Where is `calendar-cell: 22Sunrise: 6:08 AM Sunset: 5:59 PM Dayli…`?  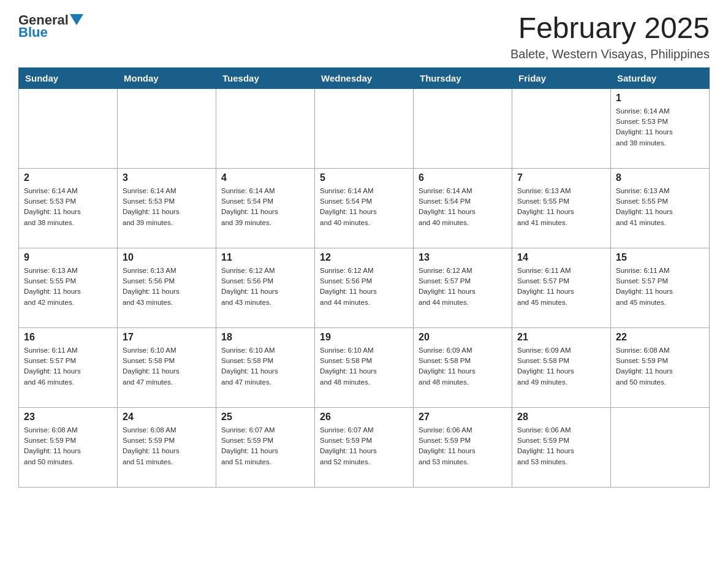
calendar-cell: 22Sunrise: 6:08 AM Sunset: 5:59 PM Dayli… is located at coordinates (661, 367).